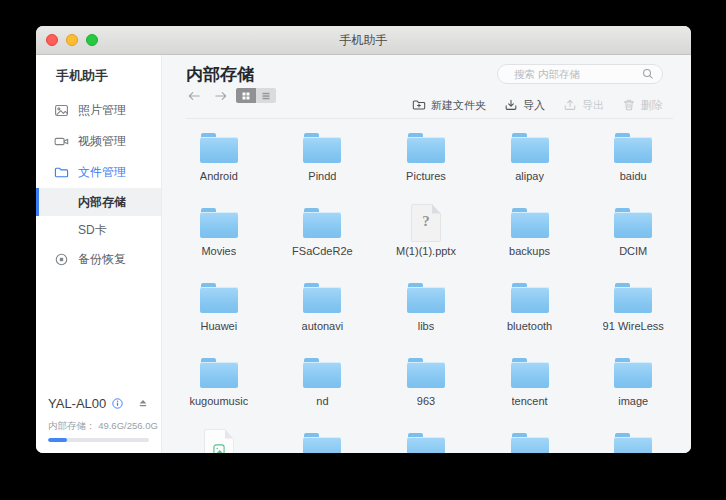 The height and width of the screenshot is (500, 726). Describe the element at coordinates (323, 162) in the screenshot. I see `file-cell: Pindd` at that location.